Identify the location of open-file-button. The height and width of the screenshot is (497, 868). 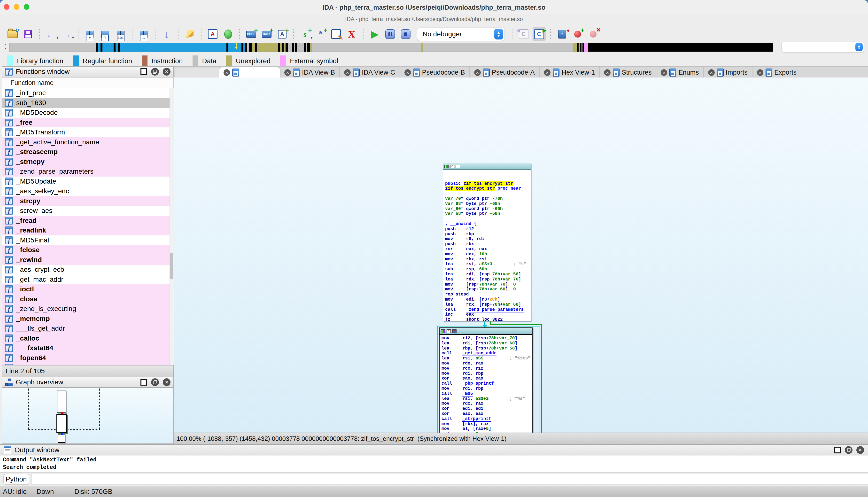
(13, 34).